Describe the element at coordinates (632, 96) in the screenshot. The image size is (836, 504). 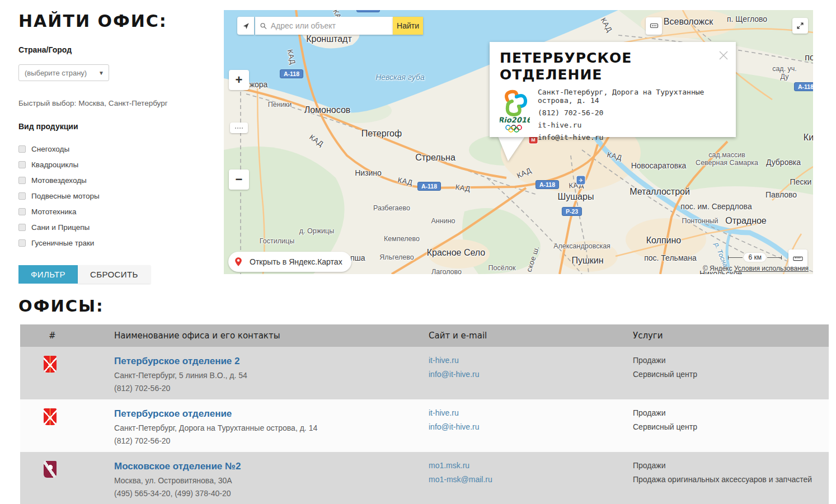
I see `balloon-address: Санкт-Петербург, Дорога на Турухтанные о…` at that location.